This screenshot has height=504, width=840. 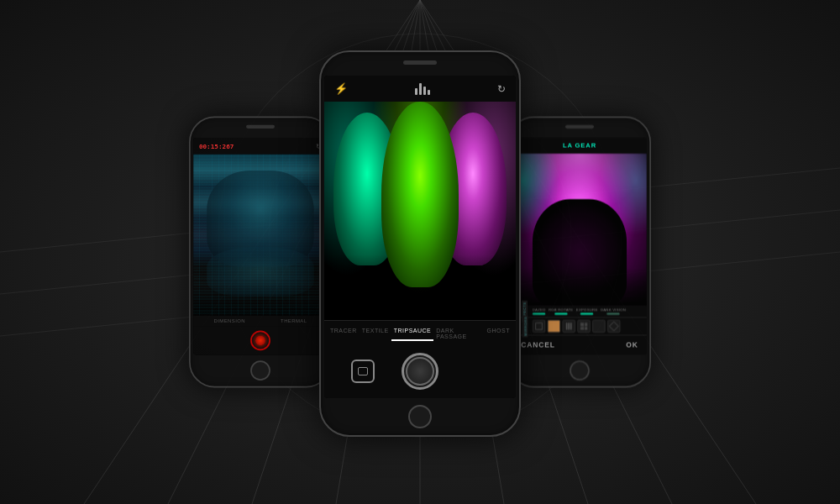 I want to click on left-record-area, so click(x=260, y=340).